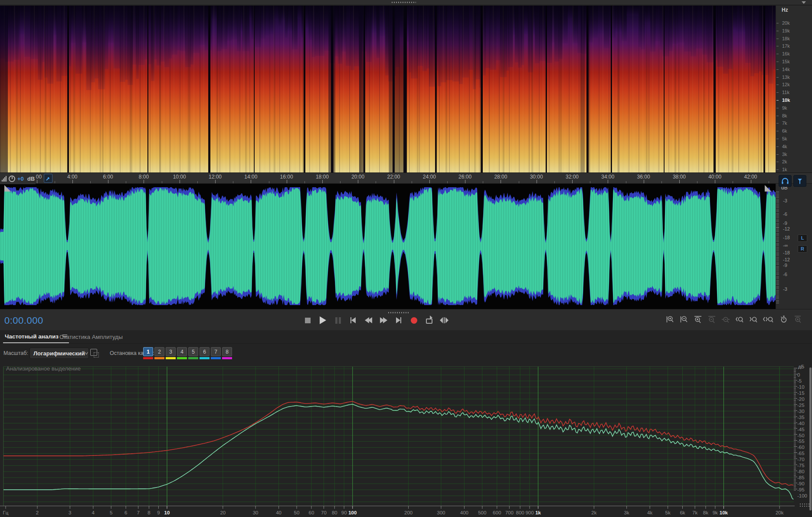  I want to click on graph-x-tick-label: 800, so click(521, 513).